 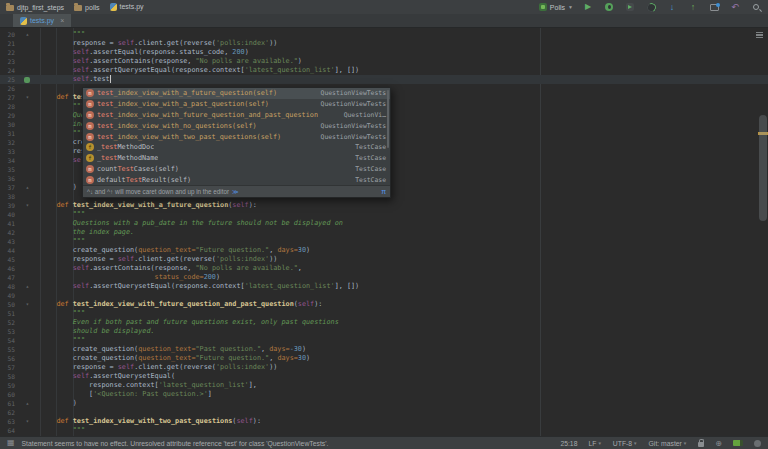 I want to click on line-number: 46, so click(x=8, y=268).